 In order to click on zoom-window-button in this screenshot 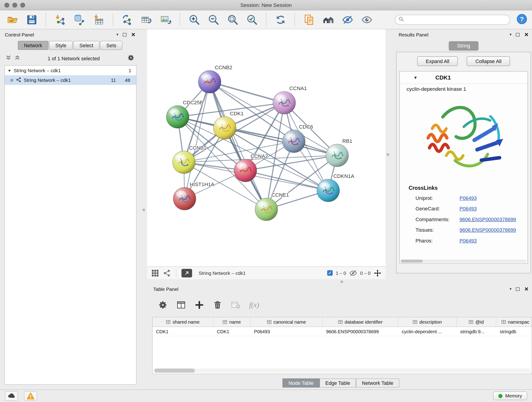, I will do `click(23, 5)`.